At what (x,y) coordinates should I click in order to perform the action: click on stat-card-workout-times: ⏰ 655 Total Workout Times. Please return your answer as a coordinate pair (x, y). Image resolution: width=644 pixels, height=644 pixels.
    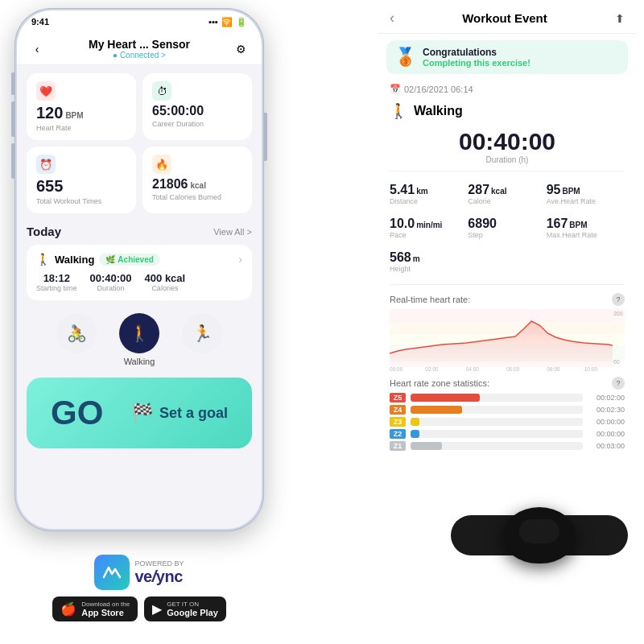
    Looking at the image, I should click on (81, 180).